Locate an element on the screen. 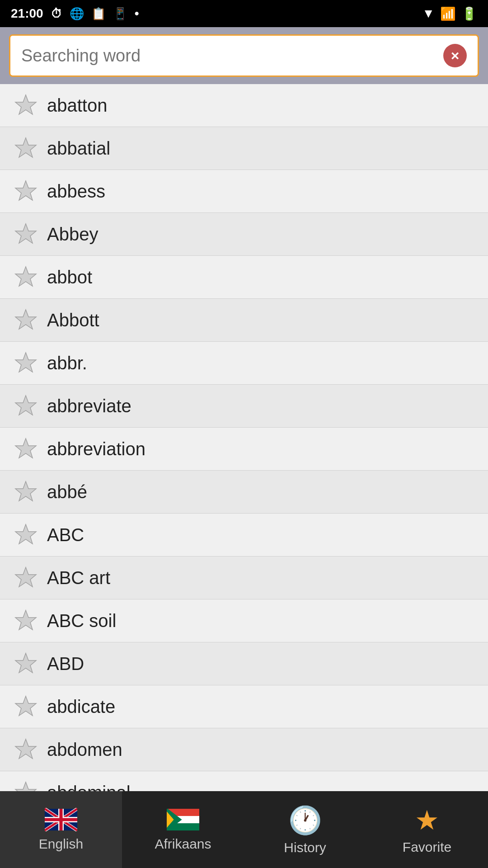 Image resolution: width=488 pixels, height=868 pixels. battery-icon: 🔋 is located at coordinates (469, 14).